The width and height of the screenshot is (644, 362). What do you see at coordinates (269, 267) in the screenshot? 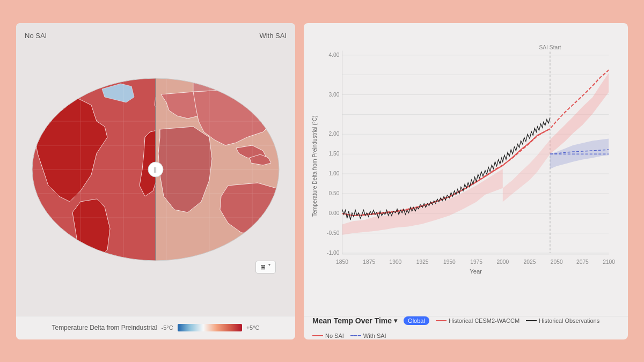
I see `layers-chevron: ˅` at bounding box center [269, 267].